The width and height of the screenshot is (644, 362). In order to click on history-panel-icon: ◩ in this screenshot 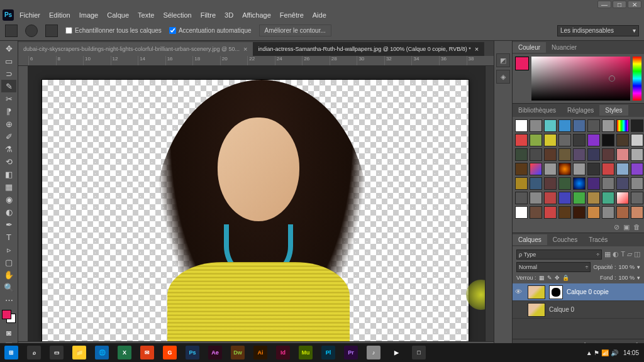, I will do `click(503, 60)`.